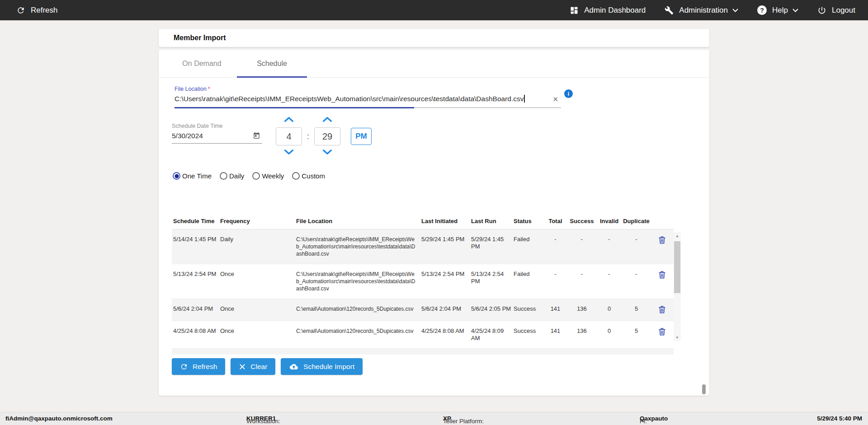 The height and width of the screenshot is (425, 868). What do you see at coordinates (261, 418) in the screenshot?
I see `workstation-info: Workstation: KURRER1` at bounding box center [261, 418].